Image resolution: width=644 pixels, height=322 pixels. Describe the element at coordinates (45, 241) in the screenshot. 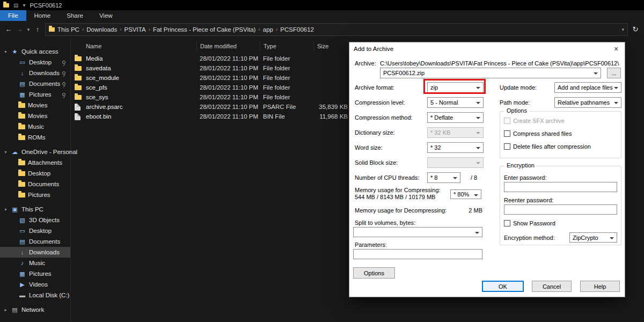

I see `item-label: Documents` at that location.